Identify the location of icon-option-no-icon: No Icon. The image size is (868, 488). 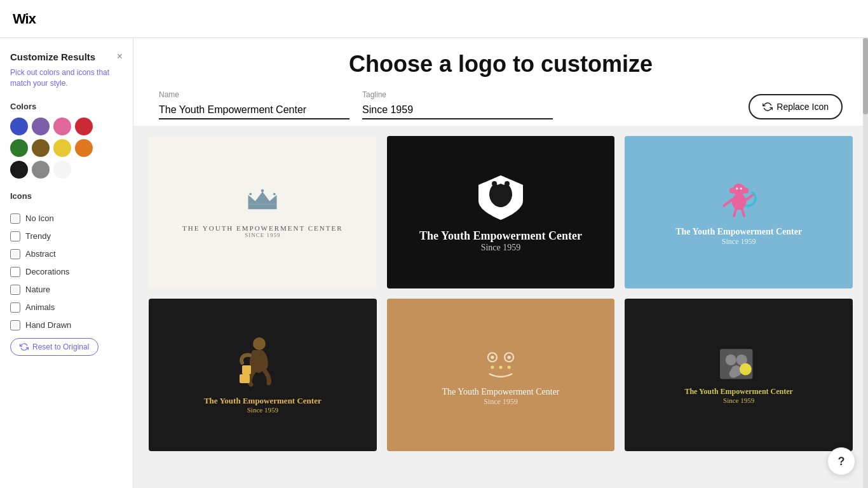
(66, 219).